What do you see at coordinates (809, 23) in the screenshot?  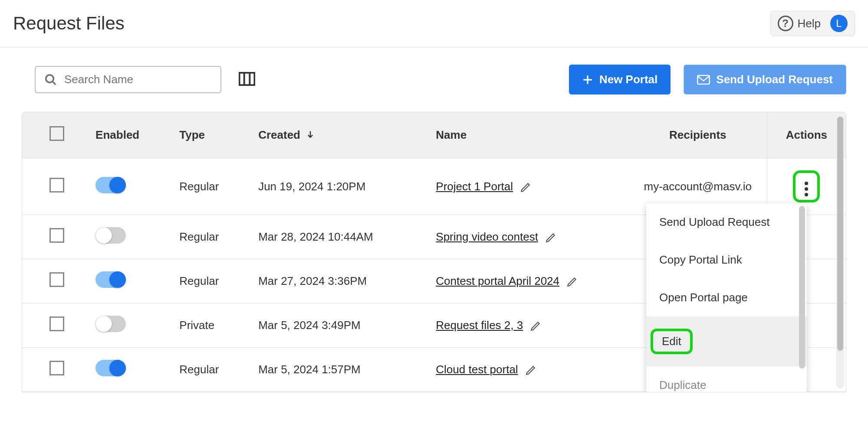 I see `help-label: Help` at bounding box center [809, 23].